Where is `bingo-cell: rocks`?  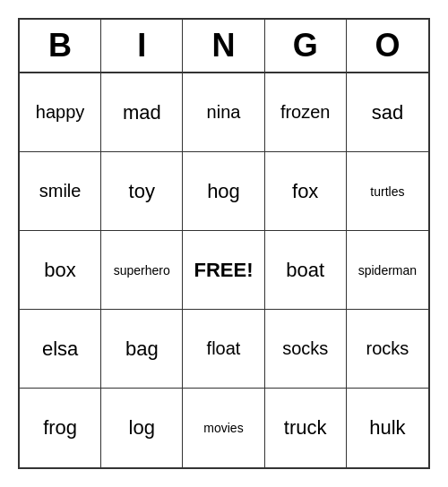 bingo-cell: rocks is located at coordinates (387, 349).